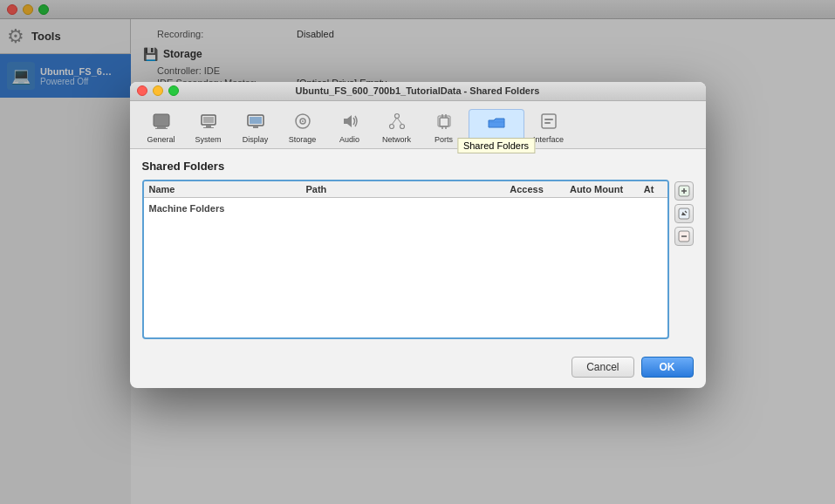  What do you see at coordinates (401, 189) in the screenshot?
I see `col-header-path: Path` at bounding box center [401, 189].